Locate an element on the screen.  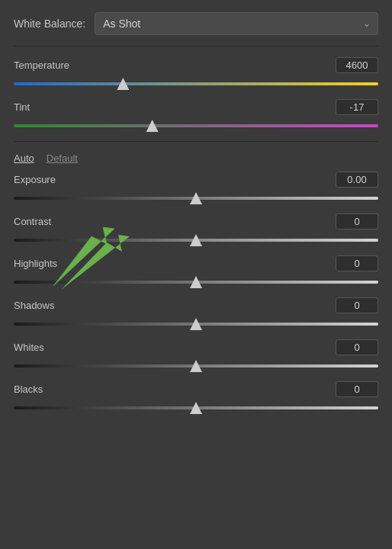
tint-slider-container is located at coordinates (196, 126).